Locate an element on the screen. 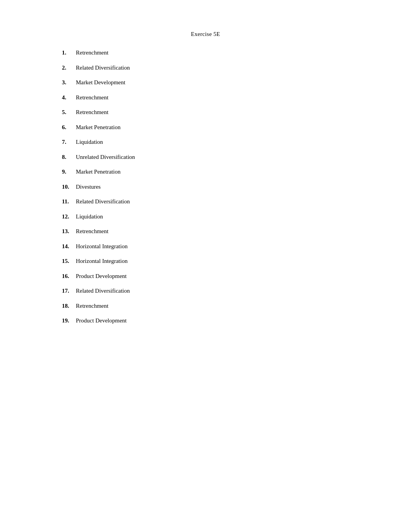 The width and height of the screenshot is (411, 532). item-number: 17. is located at coordinates (69, 291).